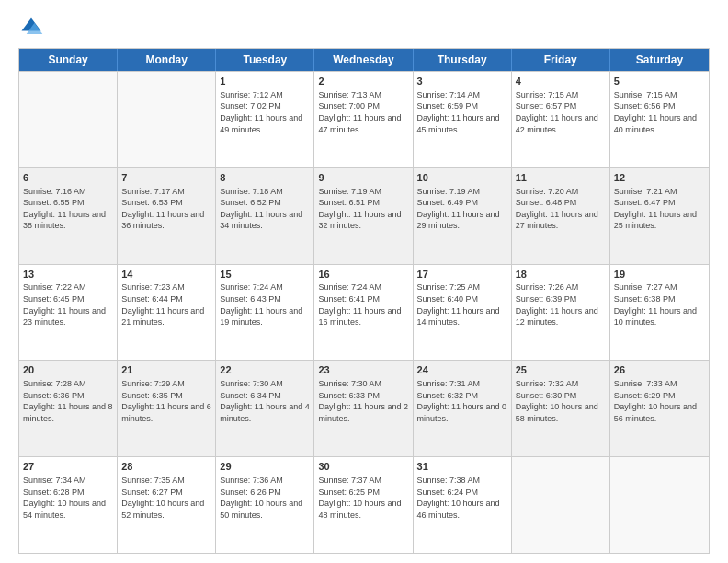 The height and width of the screenshot is (563, 728). Describe the element at coordinates (166, 370) in the screenshot. I see `day-number: 21` at that location.